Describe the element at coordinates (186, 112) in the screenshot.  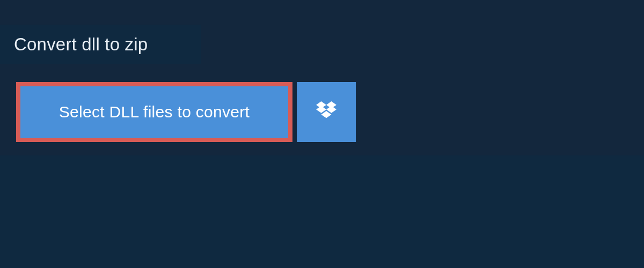
I see `upload-button-row: Select DLL files to convert` at that location.